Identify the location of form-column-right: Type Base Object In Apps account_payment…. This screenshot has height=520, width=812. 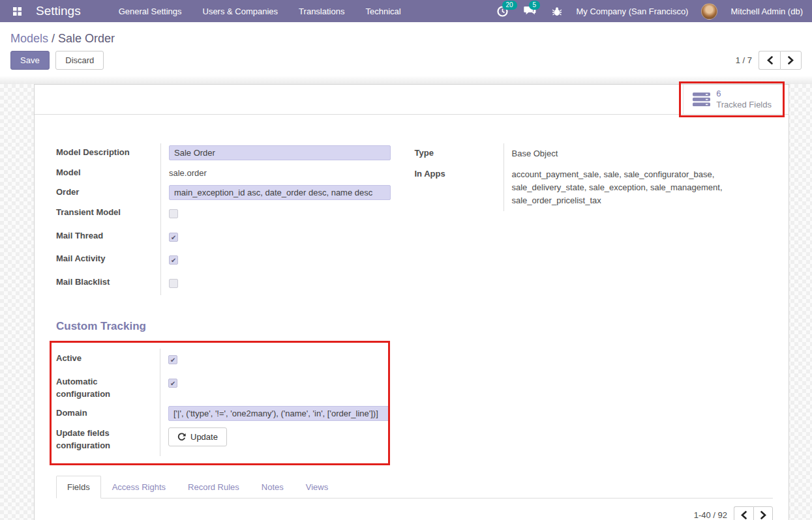
(594, 219).